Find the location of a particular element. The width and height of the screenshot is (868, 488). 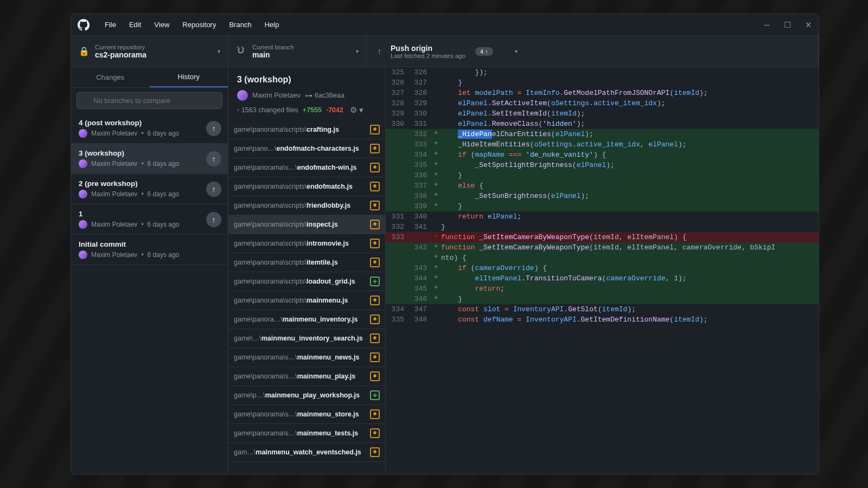

file-row: game\panorama\scripts\mainmenu.js is located at coordinates (307, 300).